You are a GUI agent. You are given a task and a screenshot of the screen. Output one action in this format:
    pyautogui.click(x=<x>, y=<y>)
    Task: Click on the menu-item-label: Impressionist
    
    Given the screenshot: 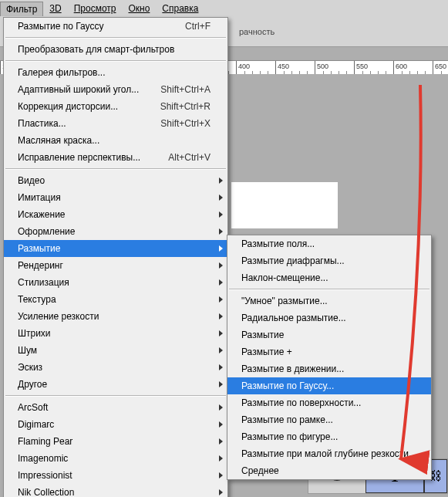 What is the action you would take?
    pyautogui.click(x=45, y=475)
    